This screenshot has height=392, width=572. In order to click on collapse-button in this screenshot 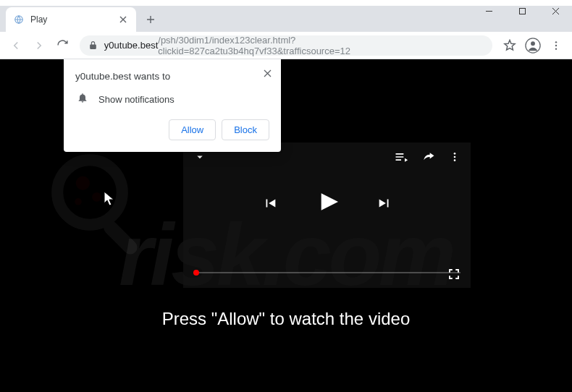, I will do `click(200, 157)`.